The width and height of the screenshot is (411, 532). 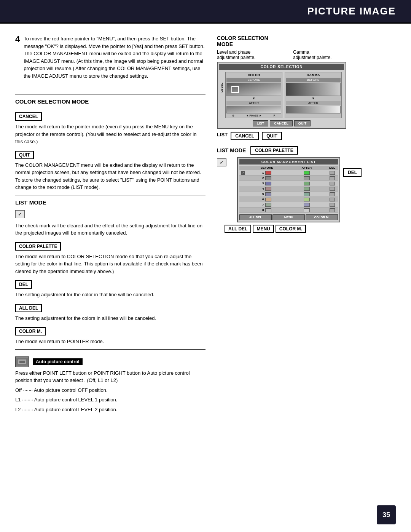 I want to click on page-number: 35, so click(x=386, y=515).